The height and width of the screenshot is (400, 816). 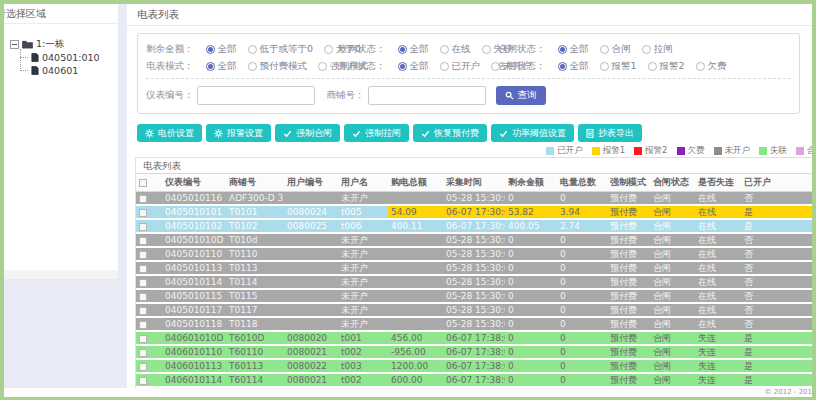 What do you see at coordinates (666, 66) in the screenshot?
I see `radio-option: 报警2` at bounding box center [666, 66].